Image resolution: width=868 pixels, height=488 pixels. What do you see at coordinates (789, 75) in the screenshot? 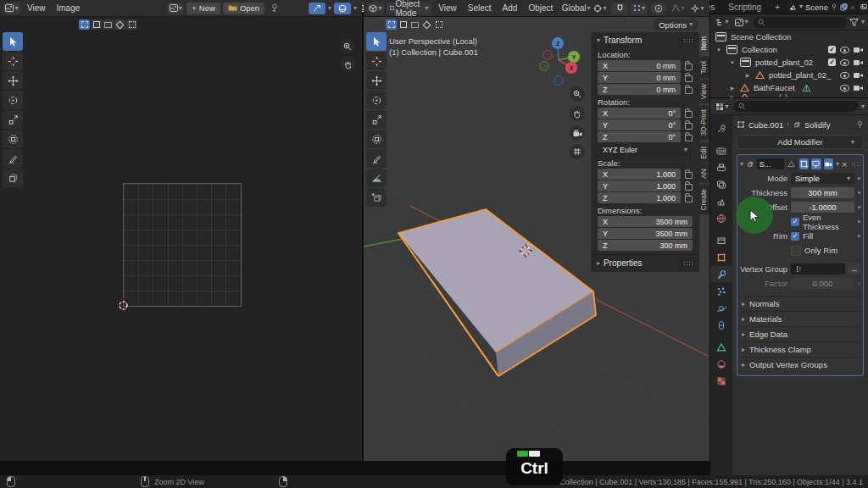
I see `outliner-row-potted-plant-mesh: ▶ potted_plant_02_` at bounding box center [789, 75].